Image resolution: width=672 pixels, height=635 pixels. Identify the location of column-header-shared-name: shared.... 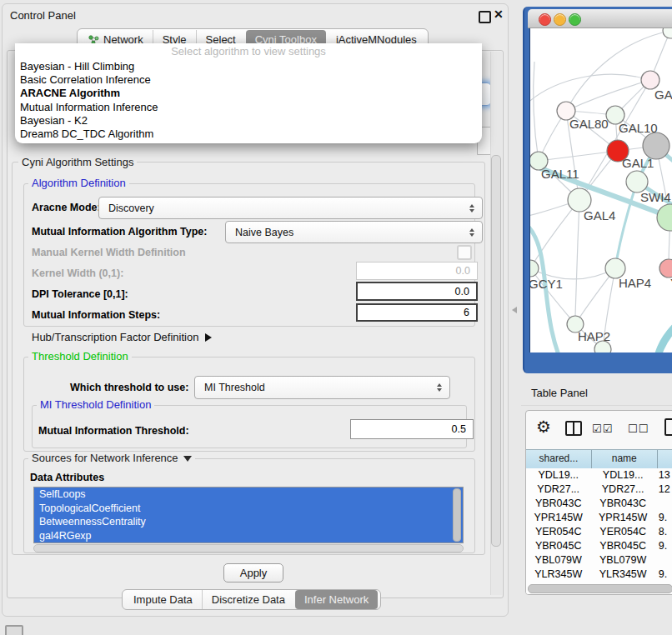
(559, 459).